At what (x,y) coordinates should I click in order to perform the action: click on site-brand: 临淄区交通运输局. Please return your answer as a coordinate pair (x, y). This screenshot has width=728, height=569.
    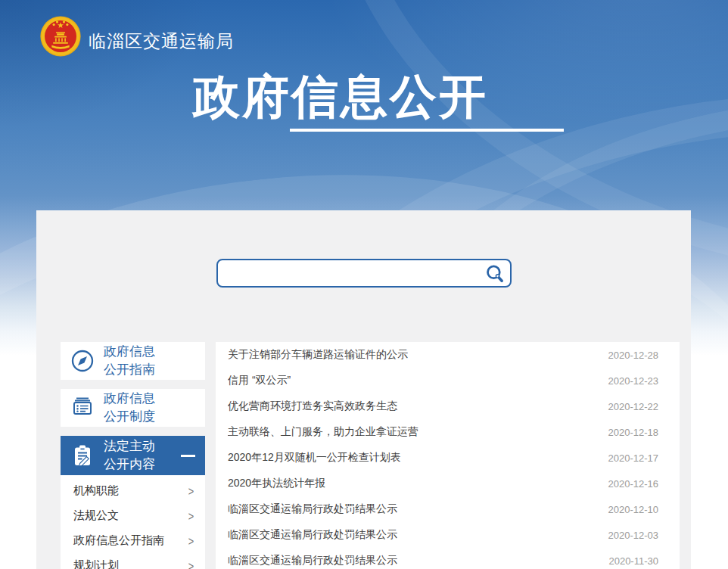
    Looking at the image, I should click on (136, 36).